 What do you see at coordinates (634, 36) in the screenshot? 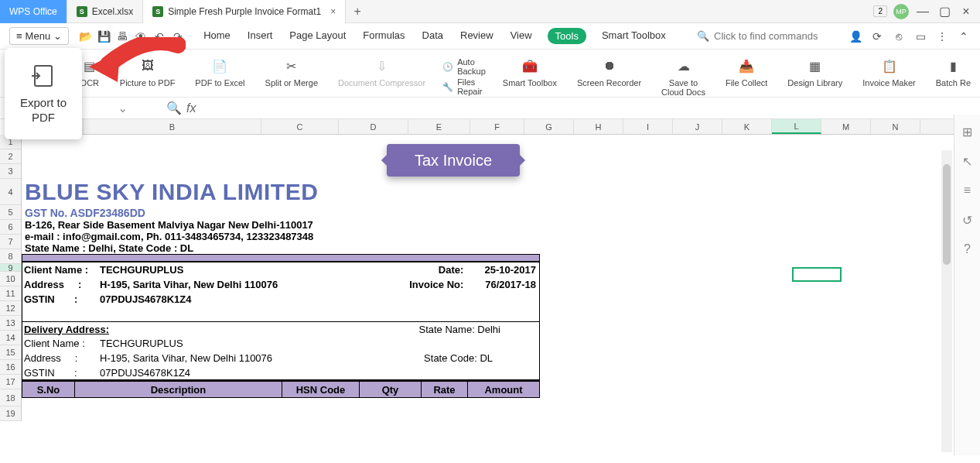
I see `tab-smart-toolbox: Smart Toolbox` at bounding box center [634, 36].